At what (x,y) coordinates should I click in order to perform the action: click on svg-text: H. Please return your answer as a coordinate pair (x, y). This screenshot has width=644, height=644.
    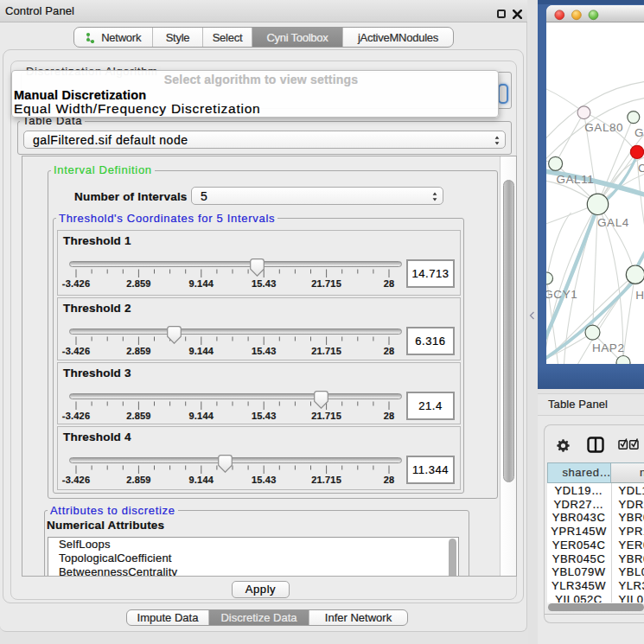
    Looking at the image, I should click on (640, 296).